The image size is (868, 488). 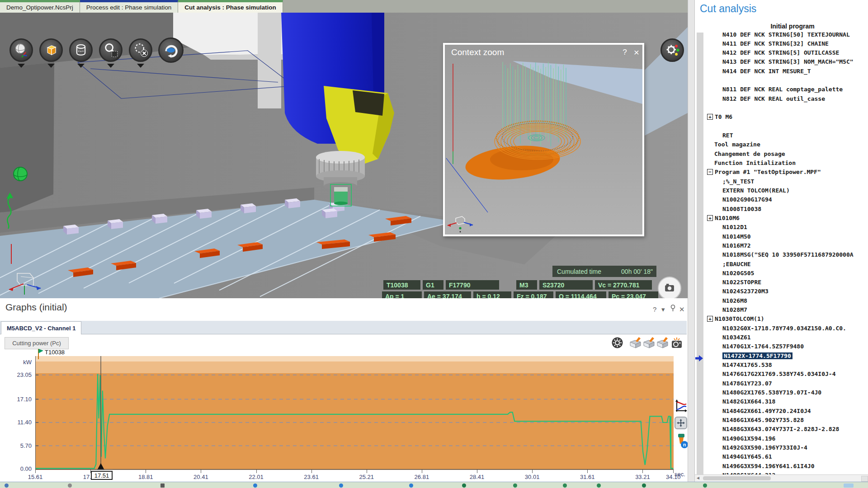 I want to click on graph-tab-channel1: M5ABCD_V2 - Channel 1, so click(x=41, y=328).